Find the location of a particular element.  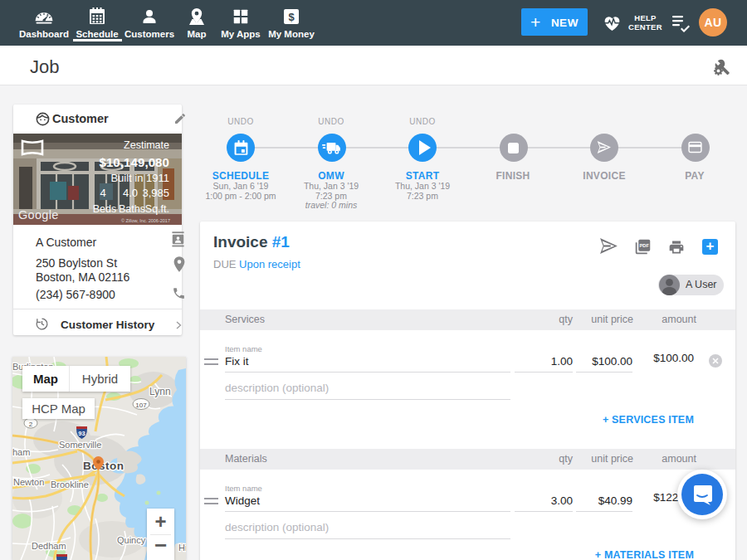

svg-text: Newton is located at coordinates (28, 482).